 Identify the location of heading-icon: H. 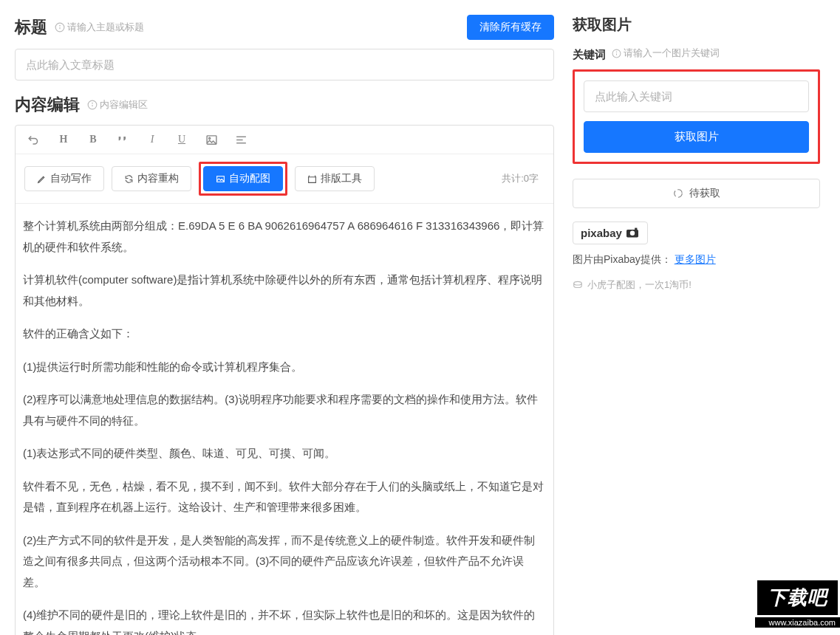
(64, 140).